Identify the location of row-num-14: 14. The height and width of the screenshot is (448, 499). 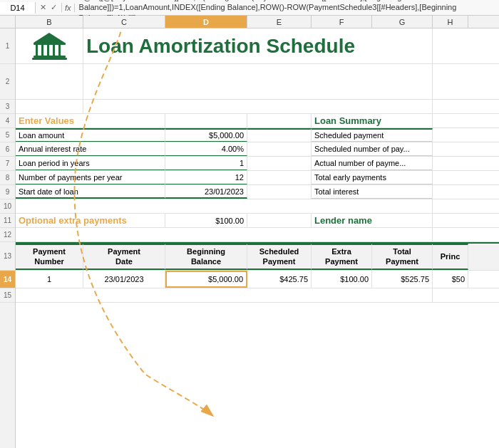
(7, 279).